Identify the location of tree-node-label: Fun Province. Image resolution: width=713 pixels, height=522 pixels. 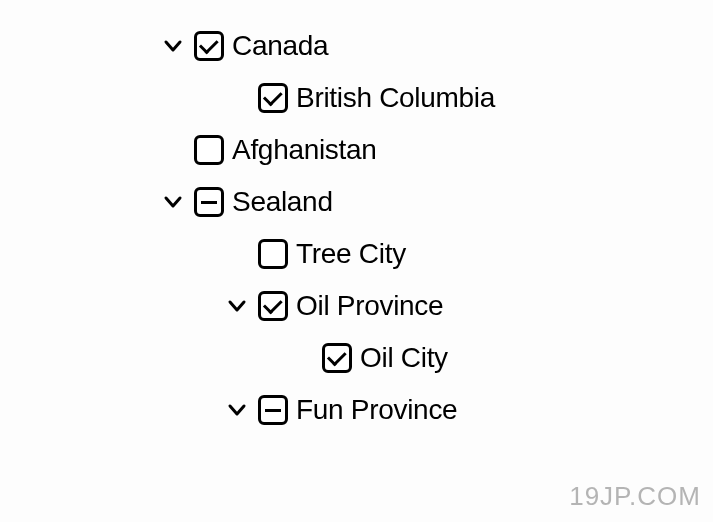
(376, 410).